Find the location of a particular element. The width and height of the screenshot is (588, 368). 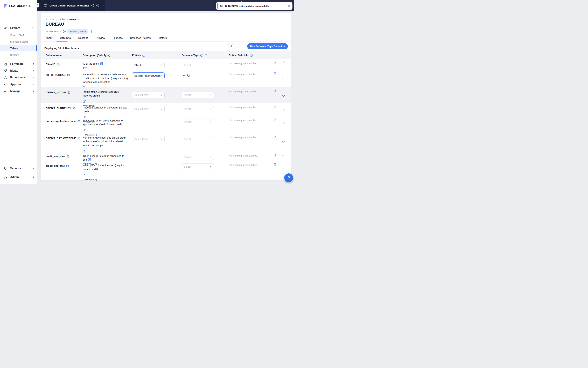

sidebar-item-managed-views: Managed Views is located at coordinates (18, 41).